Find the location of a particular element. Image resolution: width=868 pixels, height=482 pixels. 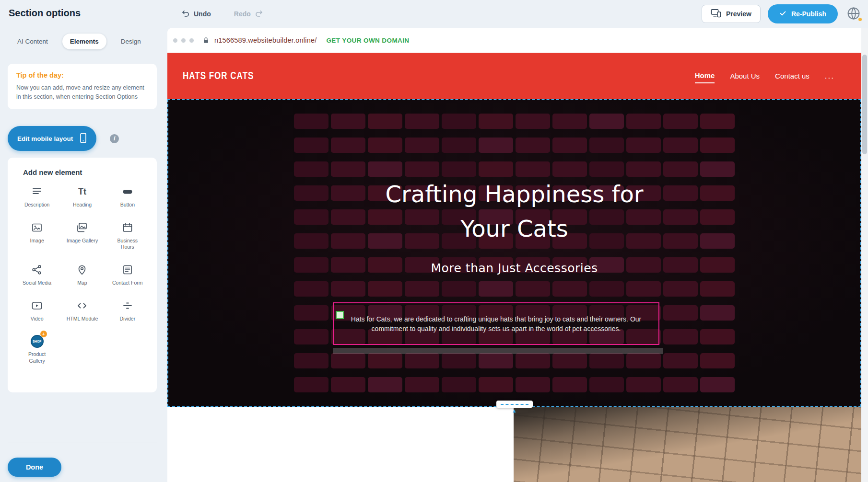

resize-dash-icon is located at coordinates (515, 404).